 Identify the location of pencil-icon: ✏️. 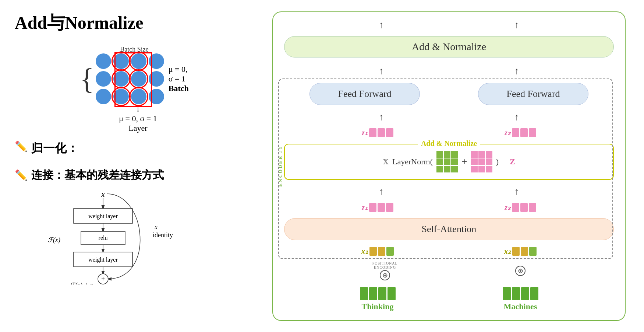
(21, 147).